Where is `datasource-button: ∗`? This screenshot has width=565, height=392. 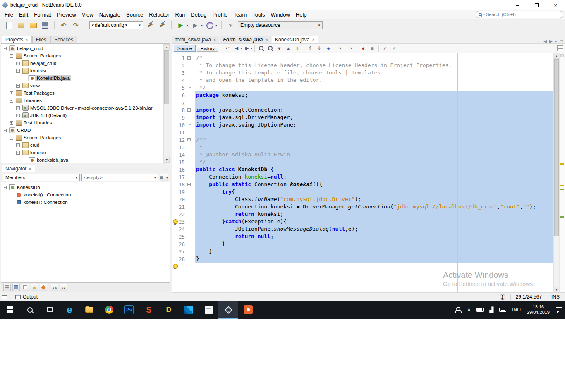 datasource-button: ∗ is located at coordinates (231, 25).